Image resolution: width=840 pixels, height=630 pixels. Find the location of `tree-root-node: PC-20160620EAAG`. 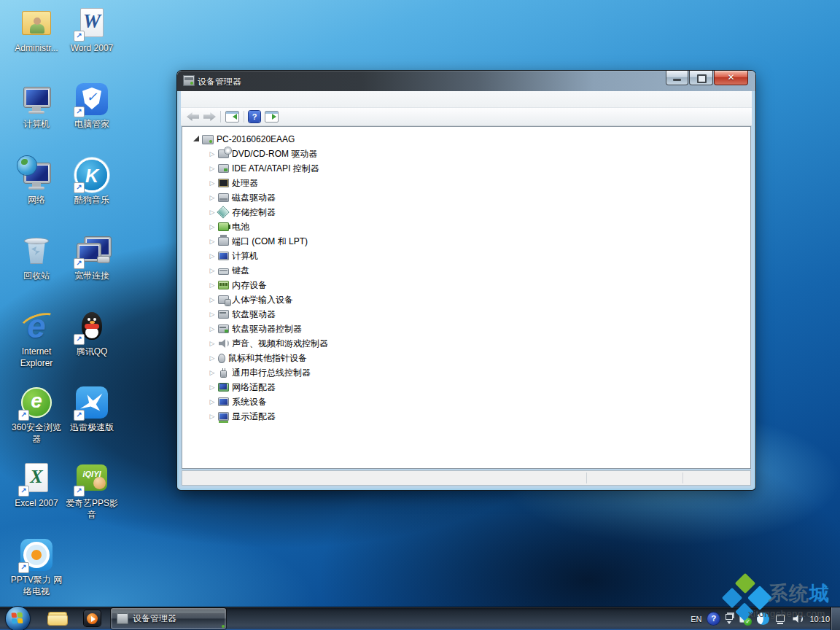

tree-root-node: PC-20160620EAAG is located at coordinates (467, 139).